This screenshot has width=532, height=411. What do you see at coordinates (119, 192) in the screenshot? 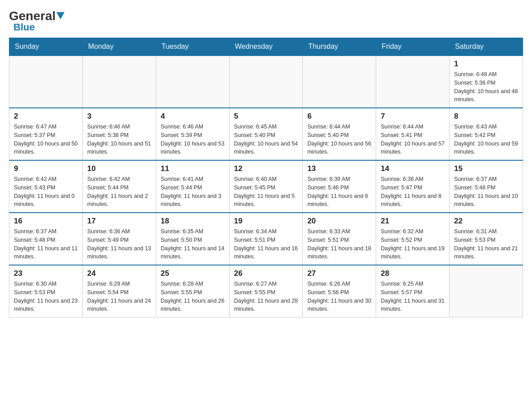
I see `day-info: Sunrise: 6:42 AM Sunset: 5:44 PM Dayligh…` at bounding box center [119, 192].